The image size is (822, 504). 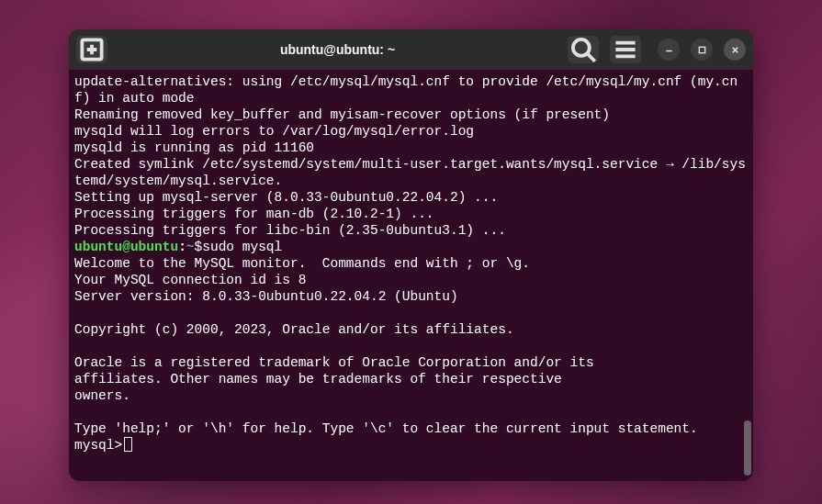 I want to click on terminal-cursor, so click(x=129, y=444).